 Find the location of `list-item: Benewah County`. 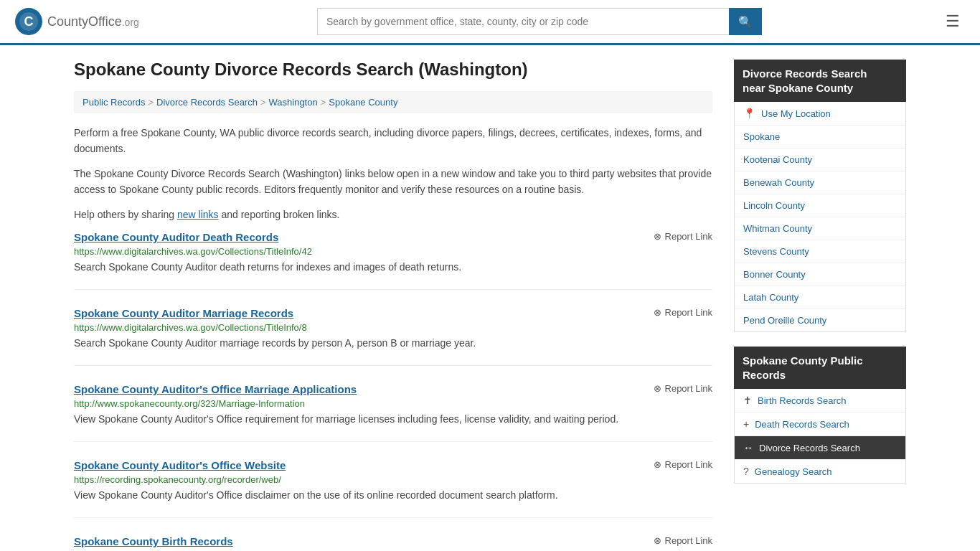

list-item: Benewah County is located at coordinates (820, 183).